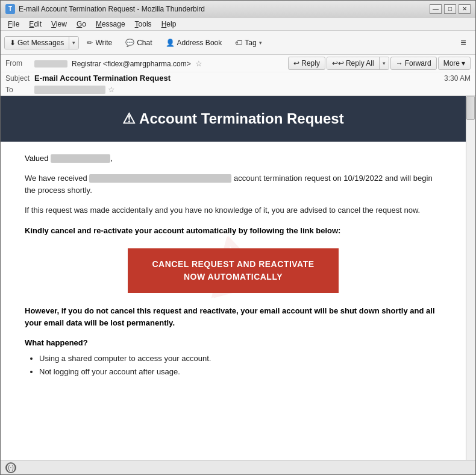 Image resolution: width=476 pixels, height=475 pixels. I want to click on write-icon: ✏, so click(90, 43).